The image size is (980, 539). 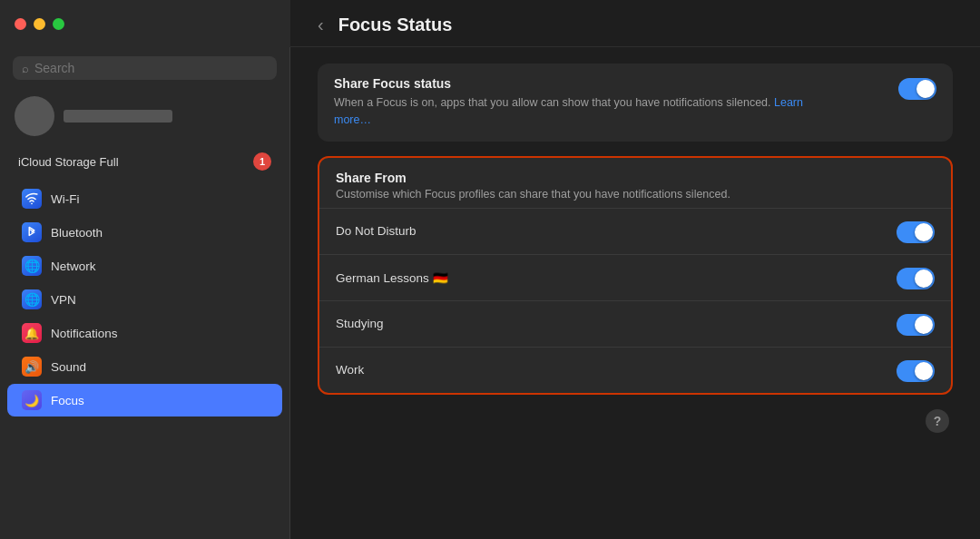 I want to click on sidebar-item-bluetooth: Bluetooth, so click(x=145, y=232).